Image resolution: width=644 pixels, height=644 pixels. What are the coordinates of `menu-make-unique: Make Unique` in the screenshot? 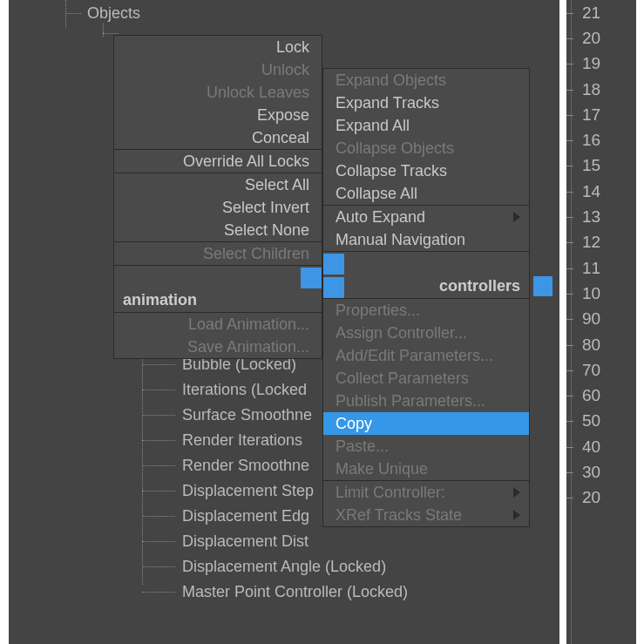 It's located at (426, 469).